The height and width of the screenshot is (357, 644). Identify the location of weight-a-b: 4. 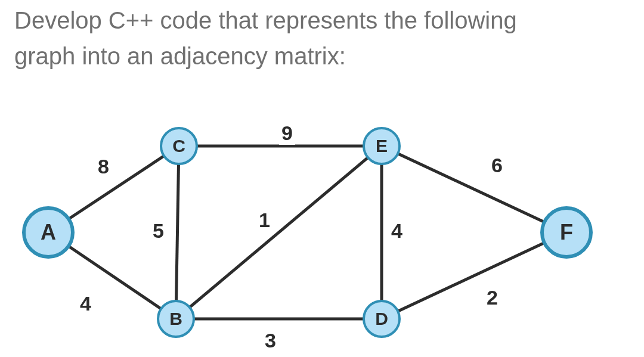
(86, 304).